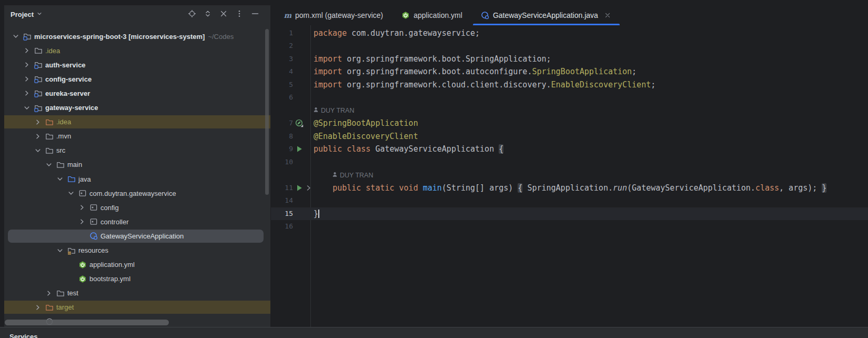  Describe the element at coordinates (267, 112) in the screenshot. I see `panel-vertical-scrollbar` at that location.